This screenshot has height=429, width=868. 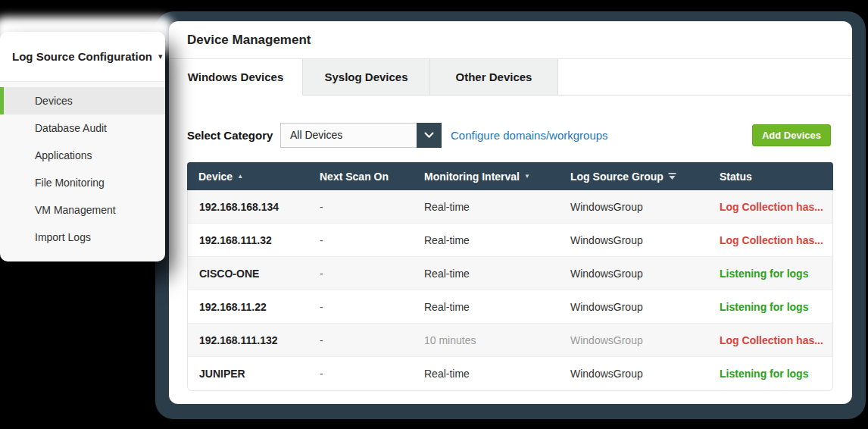 I want to click on table-row: 192.168.111.132 - 10 minutes WindowsGrou…, so click(x=510, y=340).